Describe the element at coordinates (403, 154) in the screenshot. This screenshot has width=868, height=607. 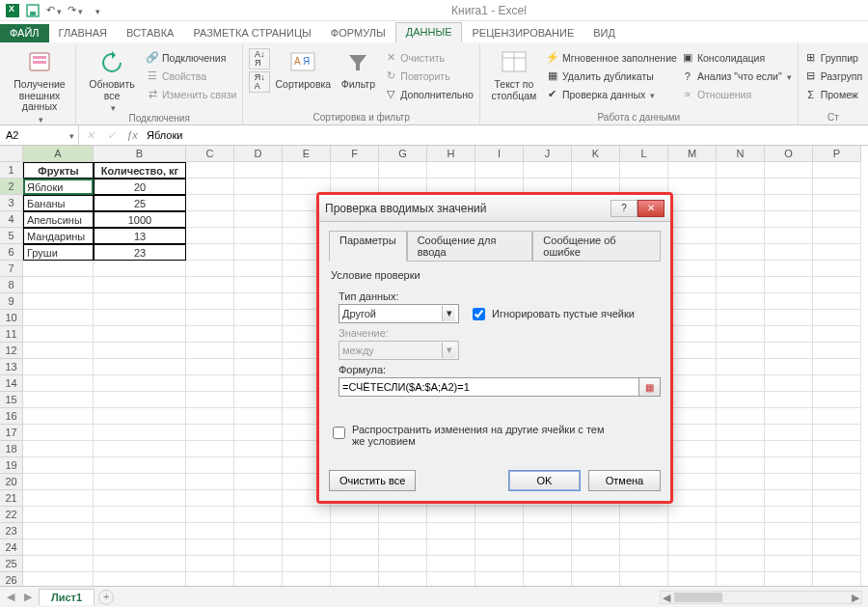
I see `column-header: G` at that location.